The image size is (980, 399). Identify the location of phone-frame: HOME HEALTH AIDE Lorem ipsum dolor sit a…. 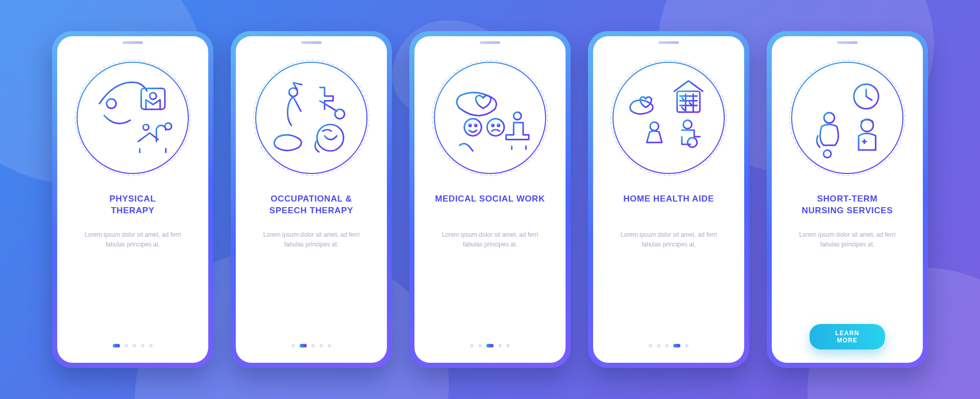
(669, 199).